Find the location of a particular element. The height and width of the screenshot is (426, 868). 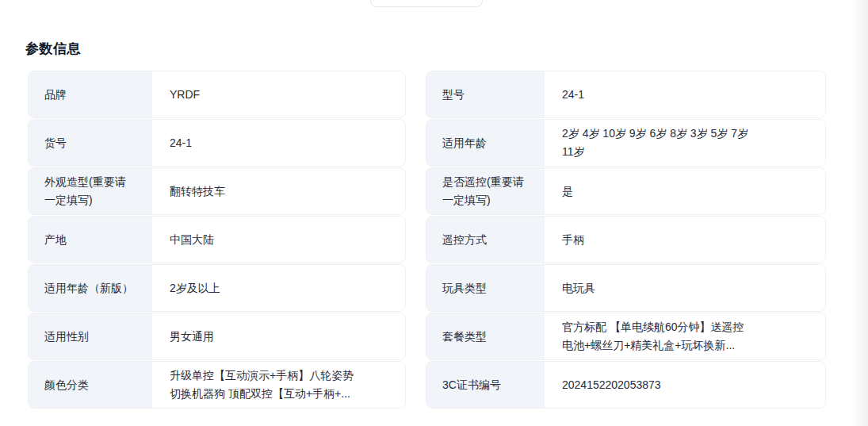

spec-value-cell: 翻转特技车 is located at coordinates (279, 191).